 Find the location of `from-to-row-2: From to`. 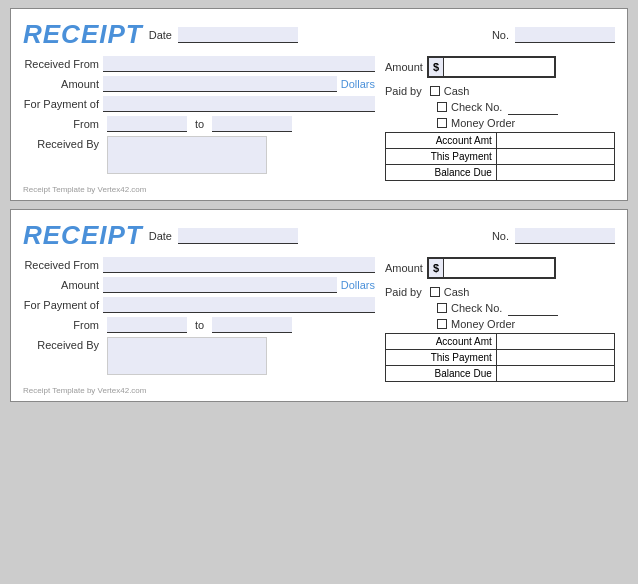

from-to-row-2: From to is located at coordinates (199, 325).